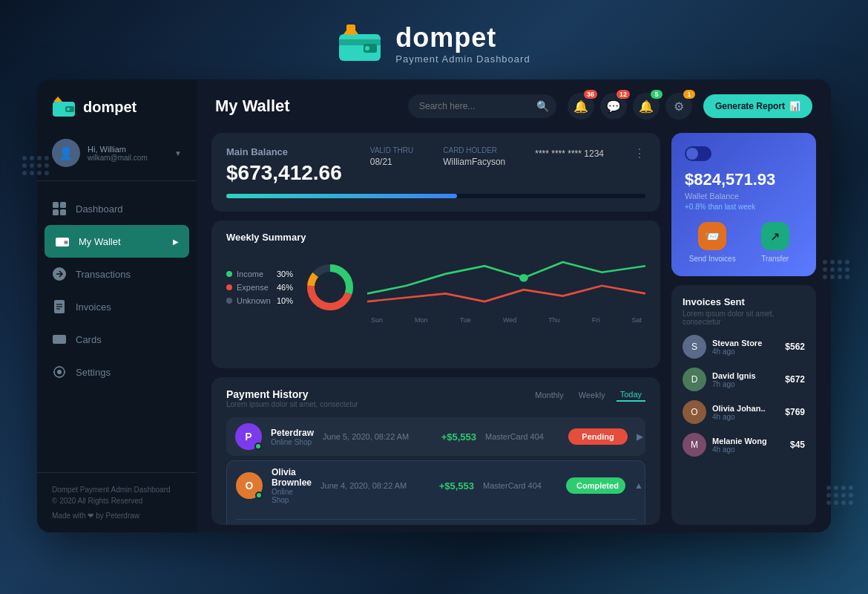 The height and width of the screenshot is (594, 868). I want to click on wallet-toggle, so click(698, 154).